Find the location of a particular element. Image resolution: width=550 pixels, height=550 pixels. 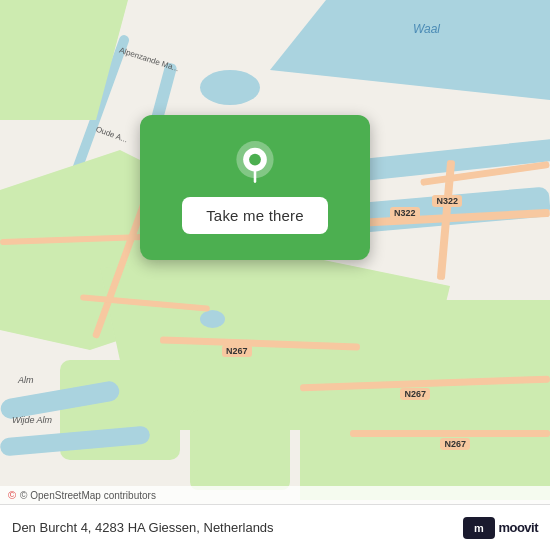

road-label-n267-2: N267 is located at coordinates (415, 394).